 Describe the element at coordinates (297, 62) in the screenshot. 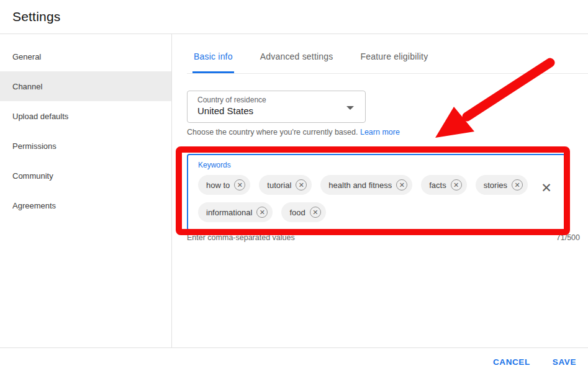

I see `tab-advanced-settings: Advanced settings` at that location.